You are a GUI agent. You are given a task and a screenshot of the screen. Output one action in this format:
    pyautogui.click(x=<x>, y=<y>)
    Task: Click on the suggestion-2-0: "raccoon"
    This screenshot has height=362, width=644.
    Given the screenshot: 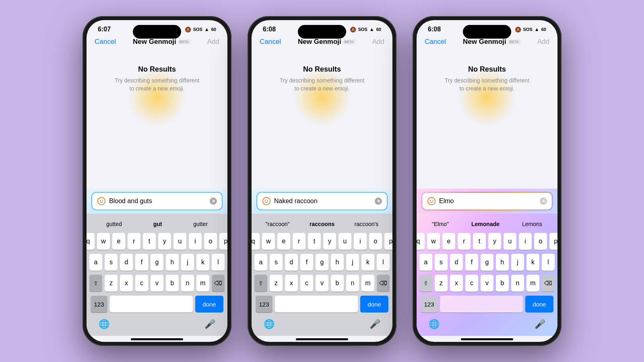 What is the action you would take?
    pyautogui.click(x=278, y=224)
    